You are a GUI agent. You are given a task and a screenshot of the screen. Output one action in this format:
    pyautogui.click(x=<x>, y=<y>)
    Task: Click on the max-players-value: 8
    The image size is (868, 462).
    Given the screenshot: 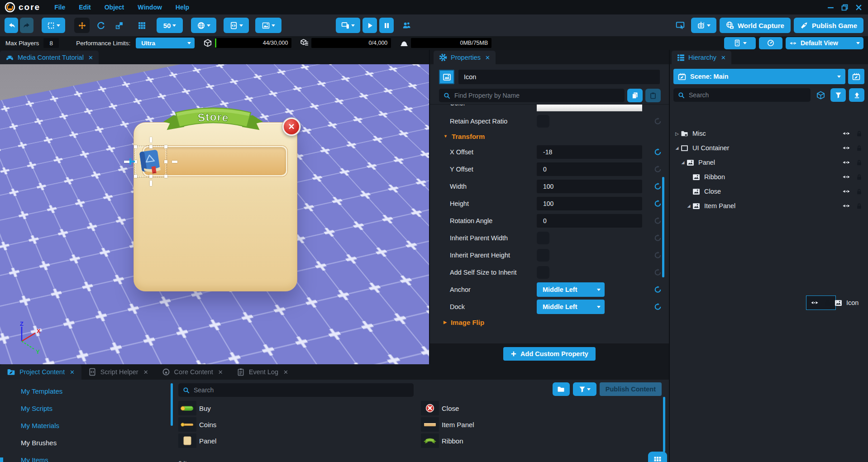 What is the action you would take?
    pyautogui.click(x=51, y=43)
    